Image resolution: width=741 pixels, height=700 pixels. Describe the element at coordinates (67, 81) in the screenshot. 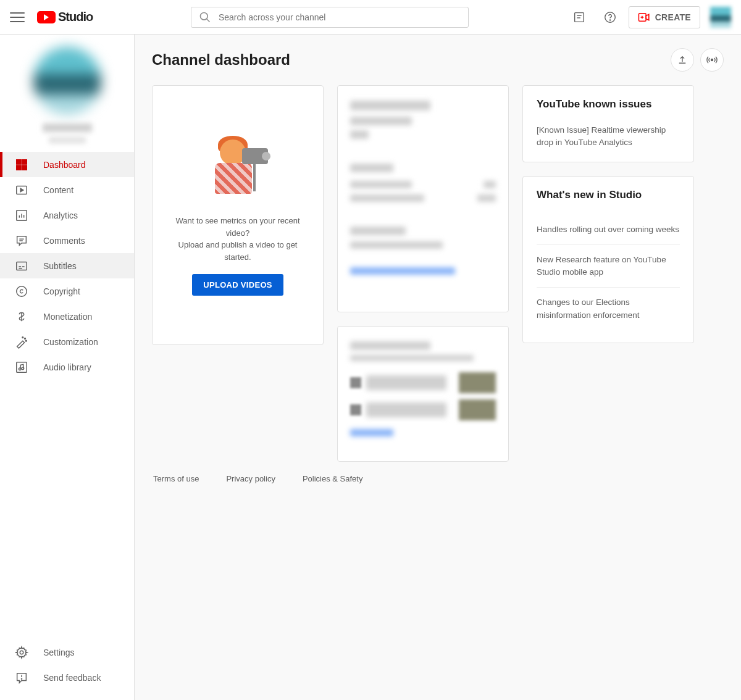

I see `channel-avatar` at that location.